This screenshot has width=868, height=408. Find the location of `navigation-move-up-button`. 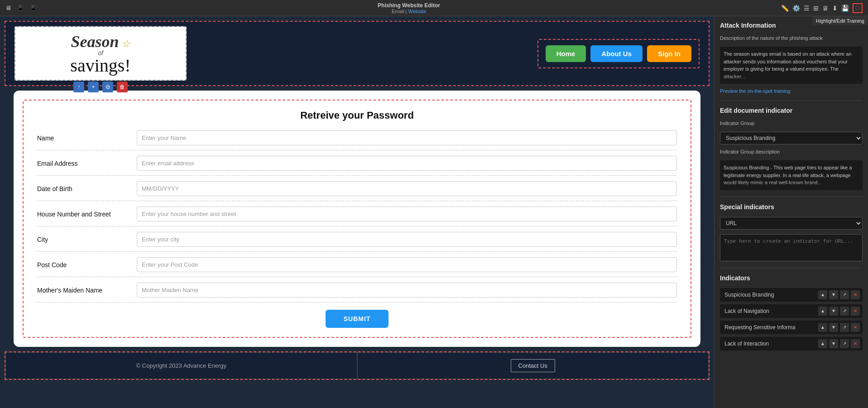

navigation-move-up-button is located at coordinates (823, 311).